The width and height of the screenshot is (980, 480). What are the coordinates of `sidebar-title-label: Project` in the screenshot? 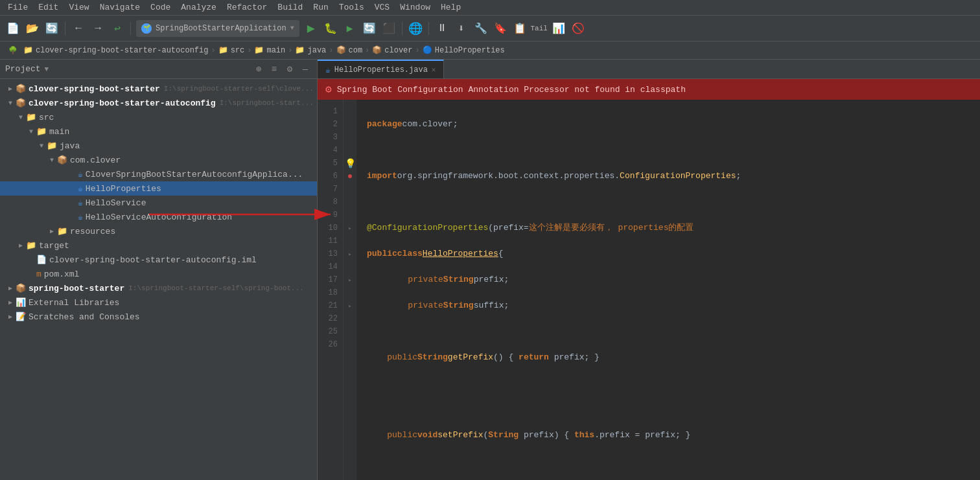 It's located at (23, 69).